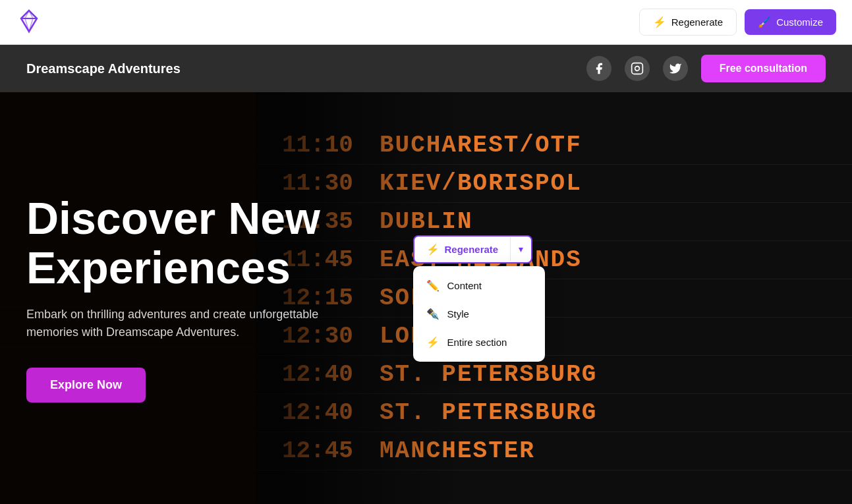 The image size is (852, 504). I want to click on content-icon: ✏️, so click(433, 286).